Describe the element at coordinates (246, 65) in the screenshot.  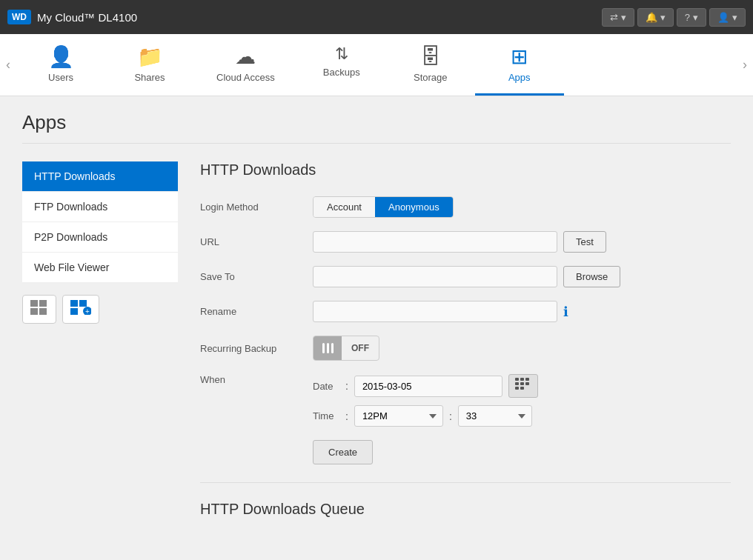
I see `nav-item-cloud-access: ☁ Cloud Access` at that location.